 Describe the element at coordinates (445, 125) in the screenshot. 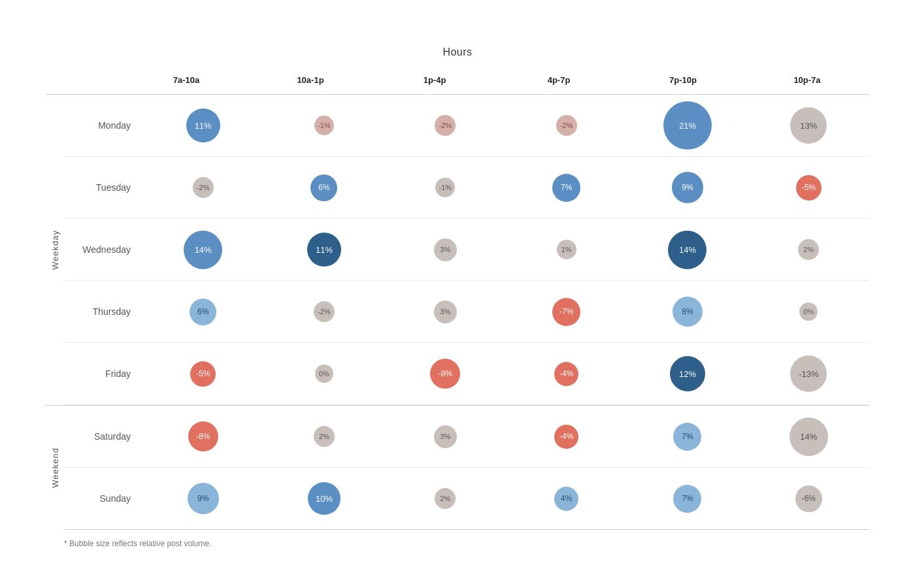

I see `bubble-monday-2: -2%` at that location.